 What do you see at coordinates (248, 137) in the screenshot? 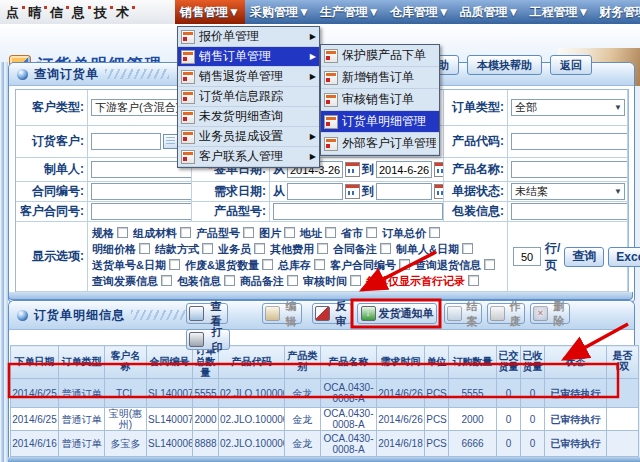
I see `dropdown-item: 业务员提成设置▶` at bounding box center [248, 137].